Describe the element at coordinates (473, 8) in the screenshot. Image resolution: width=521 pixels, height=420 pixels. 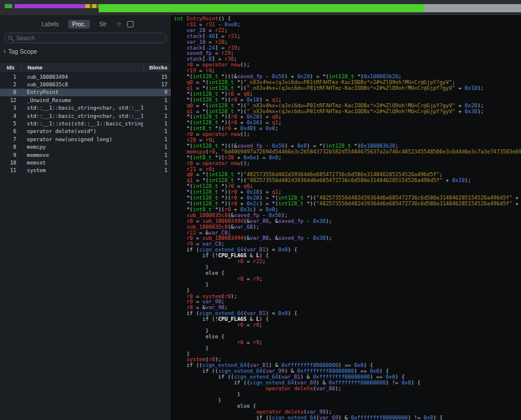
I see `nav-seg-gray-tail` at that location.